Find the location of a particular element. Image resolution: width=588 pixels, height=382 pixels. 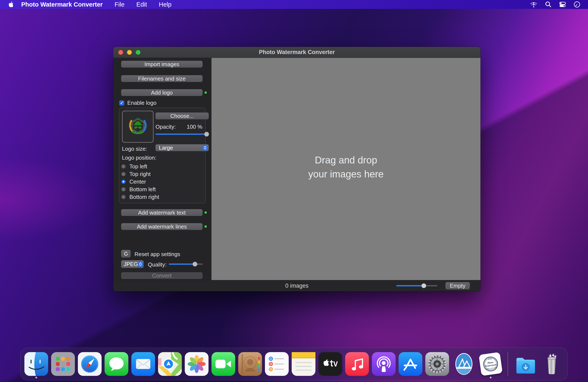

choose-logo-button: Choose... is located at coordinates (182, 116).